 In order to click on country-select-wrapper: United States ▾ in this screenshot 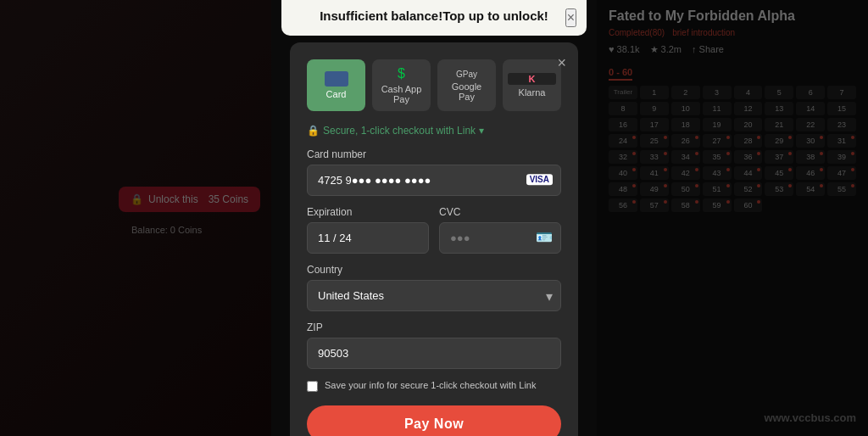, I will do `click(434, 295)`.